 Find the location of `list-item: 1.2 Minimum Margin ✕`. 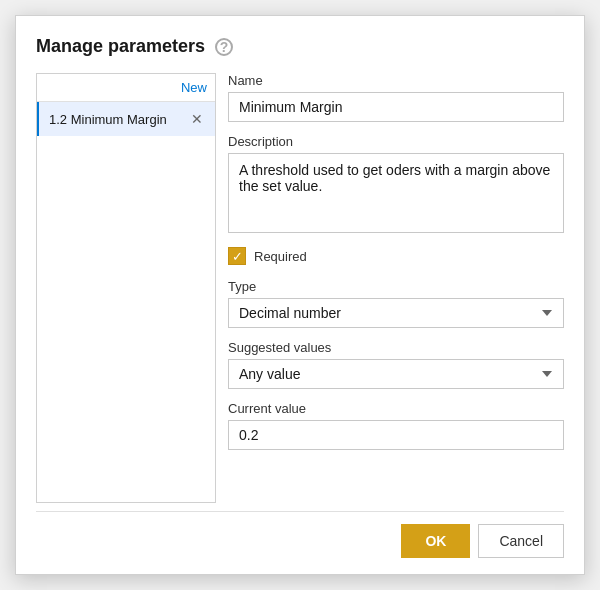

list-item: 1.2 Minimum Margin ✕ is located at coordinates (126, 119).